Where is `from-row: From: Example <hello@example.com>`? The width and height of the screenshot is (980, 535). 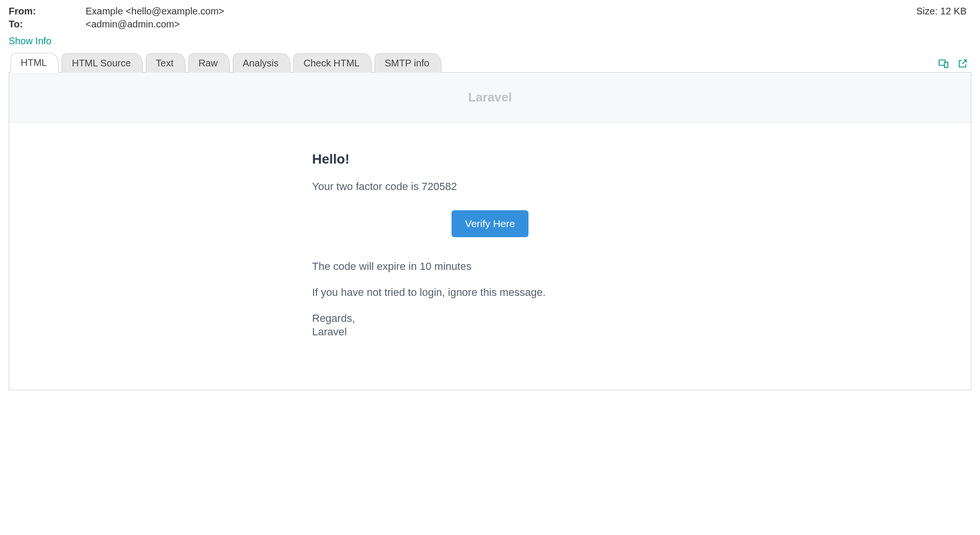
from-row: From: Example <hello@example.com> is located at coordinates (490, 12).